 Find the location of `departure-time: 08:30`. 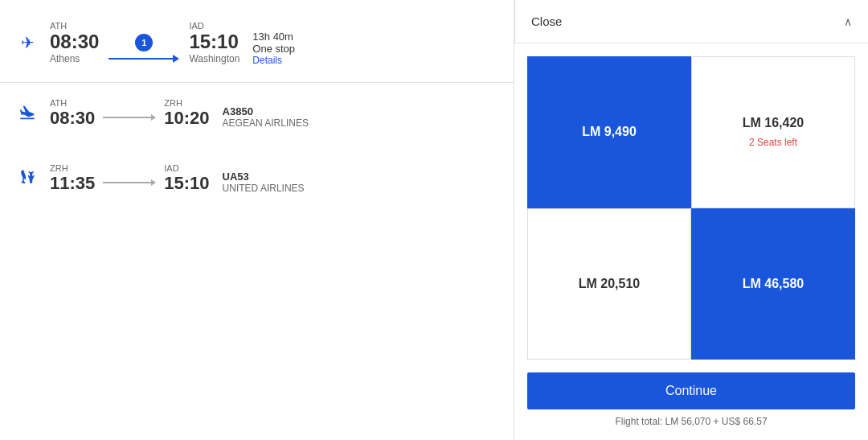

departure-time: 08:30 is located at coordinates (74, 42).